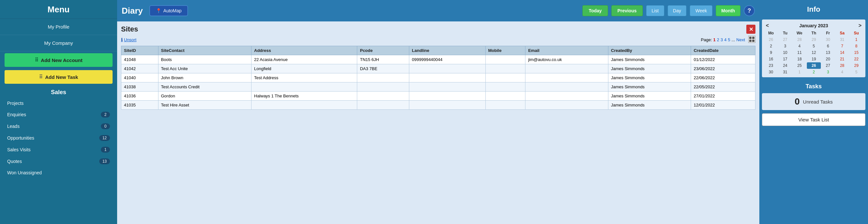 Image resolution: width=868 pixels, height=224 pixels. What do you see at coordinates (722, 40) in the screenshot?
I see `page-3-link: 3` at bounding box center [722, 40].